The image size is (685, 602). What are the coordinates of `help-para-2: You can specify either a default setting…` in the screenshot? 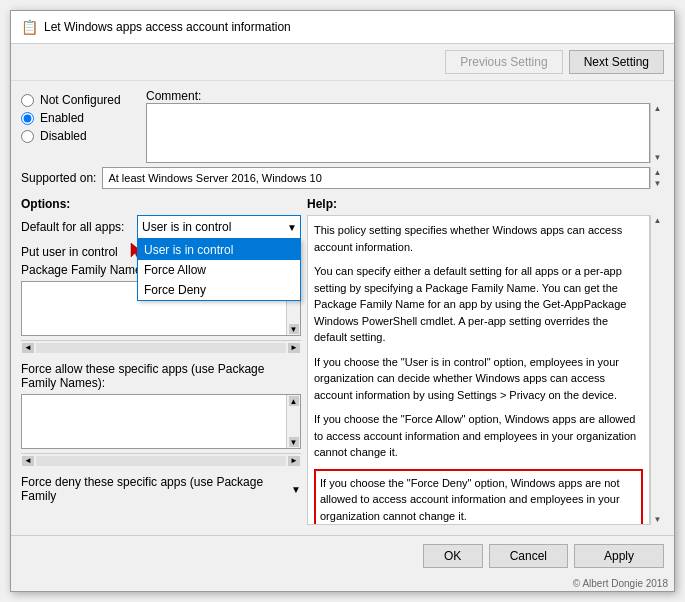 It's located at (478, 304).